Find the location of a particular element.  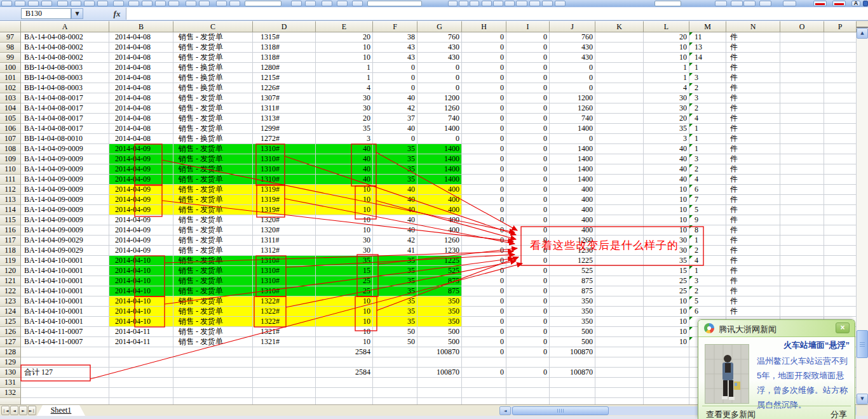

paste-icon is located at coordinates (160, 4).